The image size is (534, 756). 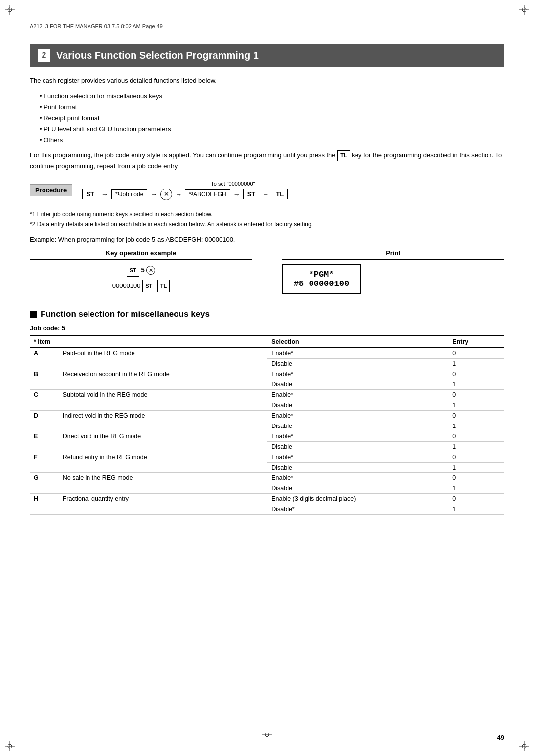 What do you see at coordinates (267, 478) in the screenshot?
I see `table-row: GNo sale in the REG modeEnable*0` at bounding box center [267, 478].